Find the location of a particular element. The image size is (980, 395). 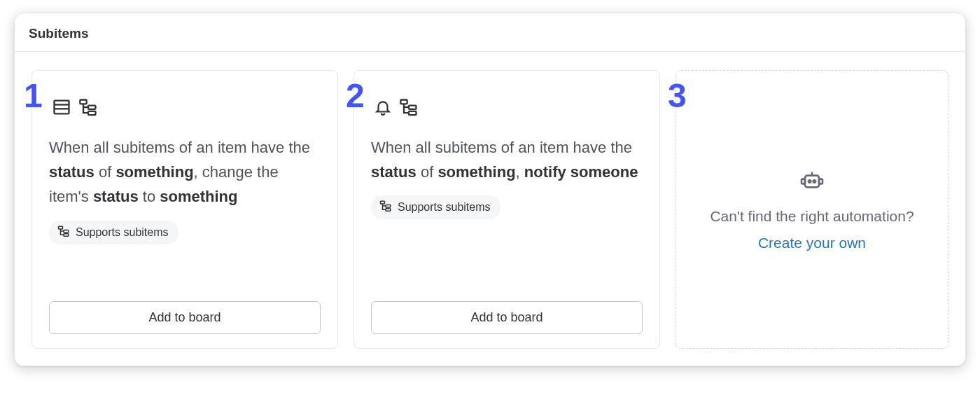

bell-icon is located at coordinates (383, 107).